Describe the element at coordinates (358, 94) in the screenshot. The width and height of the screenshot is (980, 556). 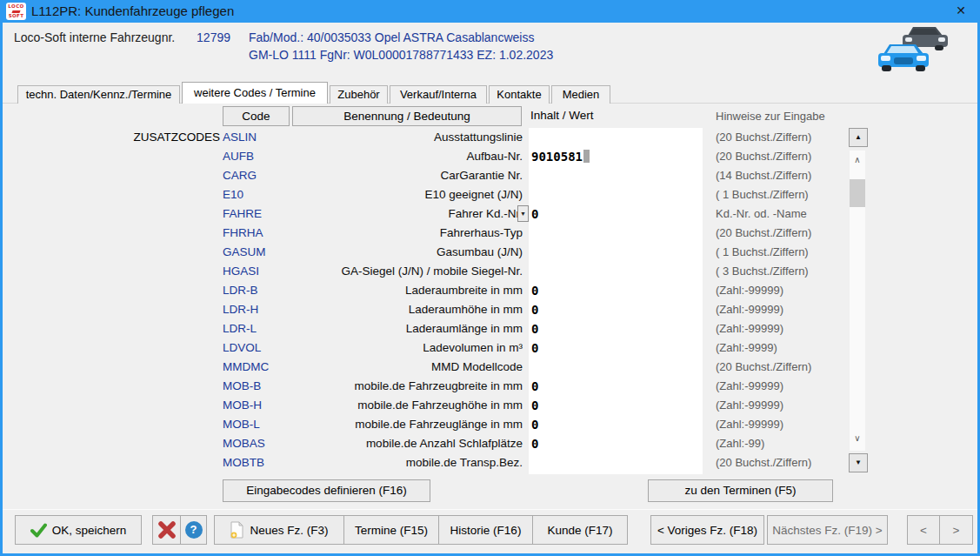
I see `tab-zubehör: Zubehör` at that location.